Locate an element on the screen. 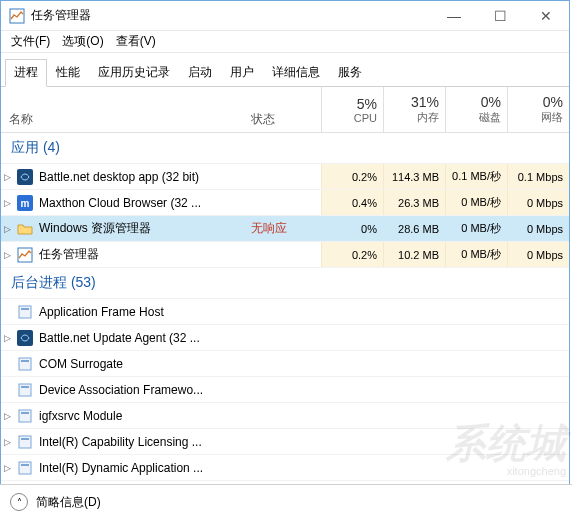  tab-6: 服务 is located at coordinates (350, 72).